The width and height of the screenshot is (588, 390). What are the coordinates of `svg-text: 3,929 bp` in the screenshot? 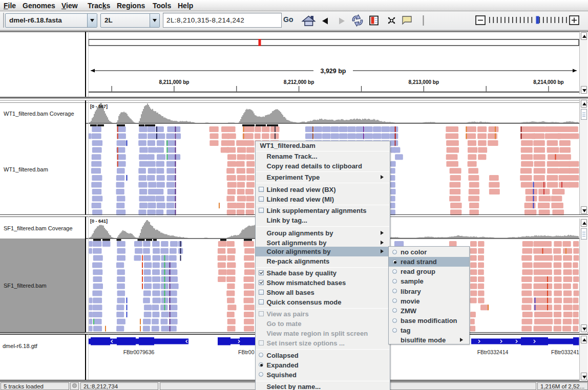 It's located at (333, 71).